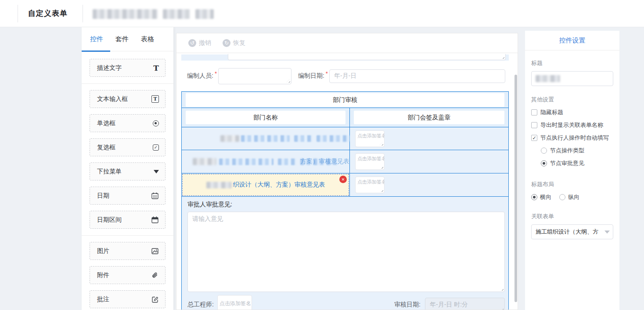 This screenshot has width=644, height=310. What do you see at coordinates (266, 118) in the screenshot?
I see `col-dept-name: 部门名称` at bounding box center [266, 118].